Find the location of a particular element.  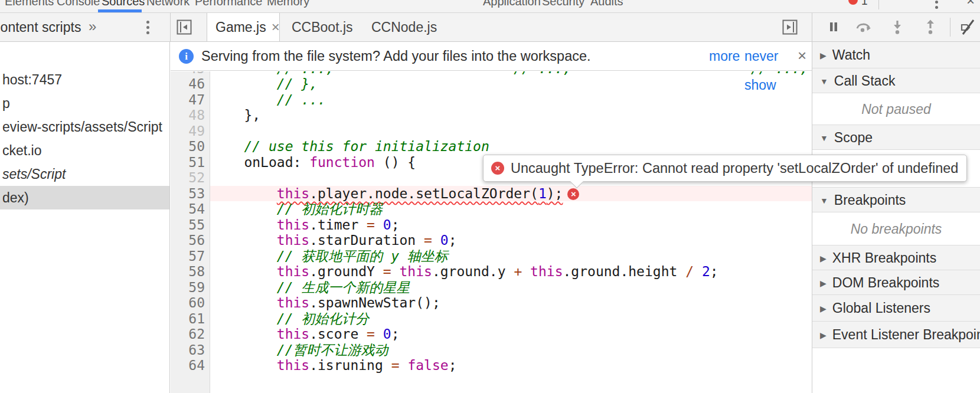

line-number: 50 is located at coordinates (190, 146).